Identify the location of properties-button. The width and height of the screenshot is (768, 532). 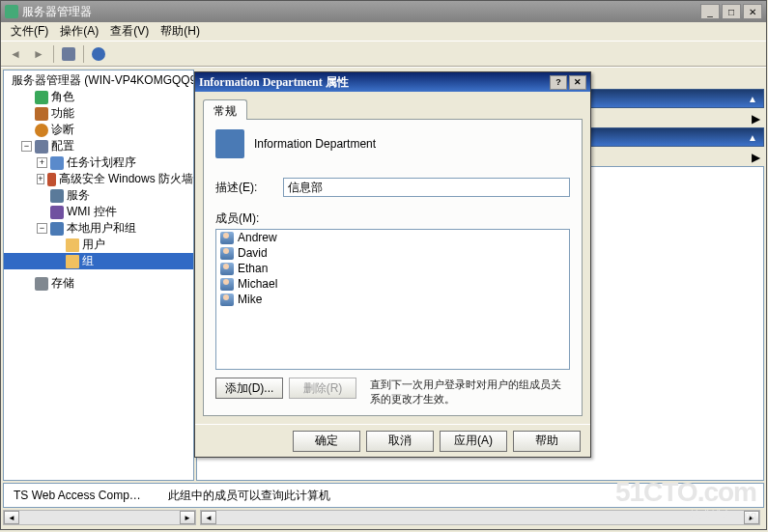
(69, 54).